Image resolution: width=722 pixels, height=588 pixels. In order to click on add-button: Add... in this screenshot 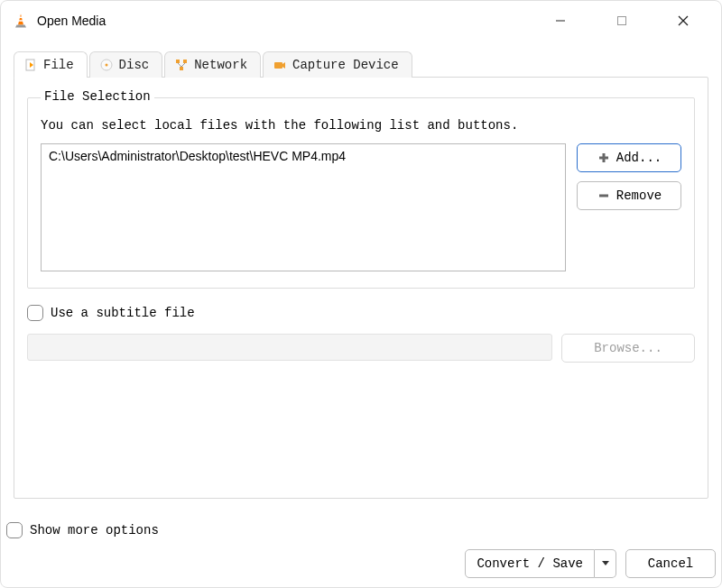, I will do `click(629, 158)`.